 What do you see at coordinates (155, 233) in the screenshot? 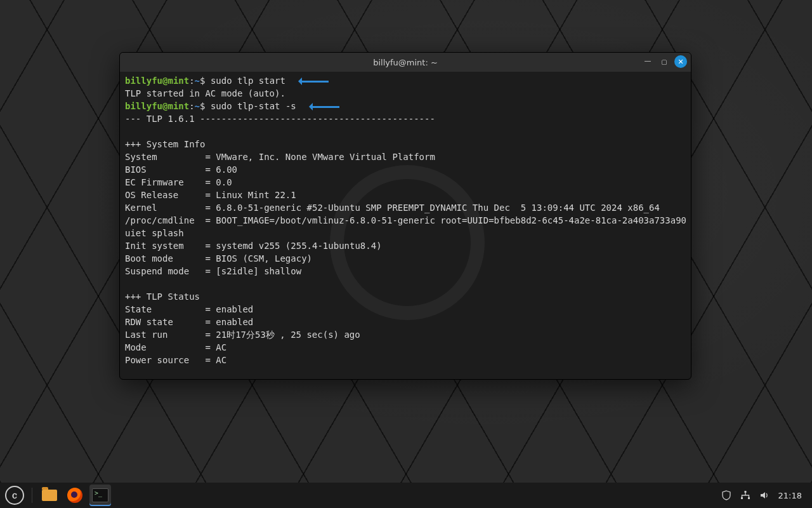
I see `line-cmdline2: uiet splash` at bounding box center [155, 233].